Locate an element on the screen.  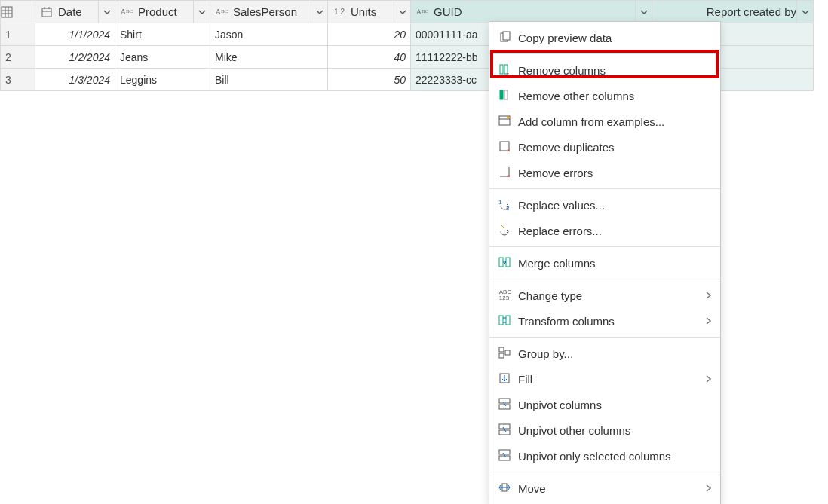
table-corner is located at coordinates (18, 12).